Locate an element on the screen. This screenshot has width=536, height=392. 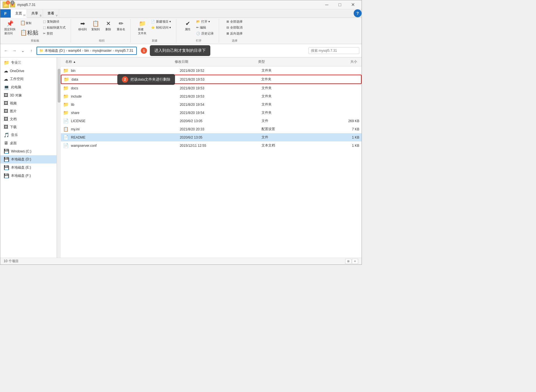
sidebar-label-11: Windows (C:) is located at coordinates (21, 151).